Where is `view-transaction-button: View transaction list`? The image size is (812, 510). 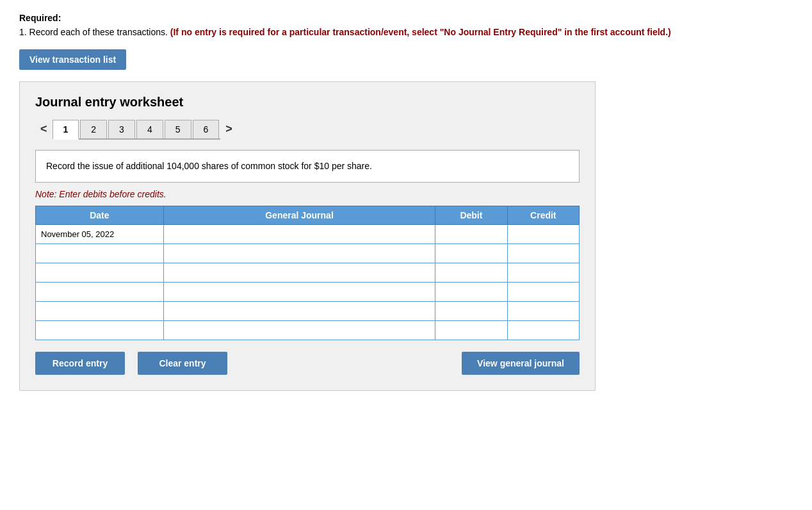 view-transaction-button: View transaction list is located at coordinates (73, 60).